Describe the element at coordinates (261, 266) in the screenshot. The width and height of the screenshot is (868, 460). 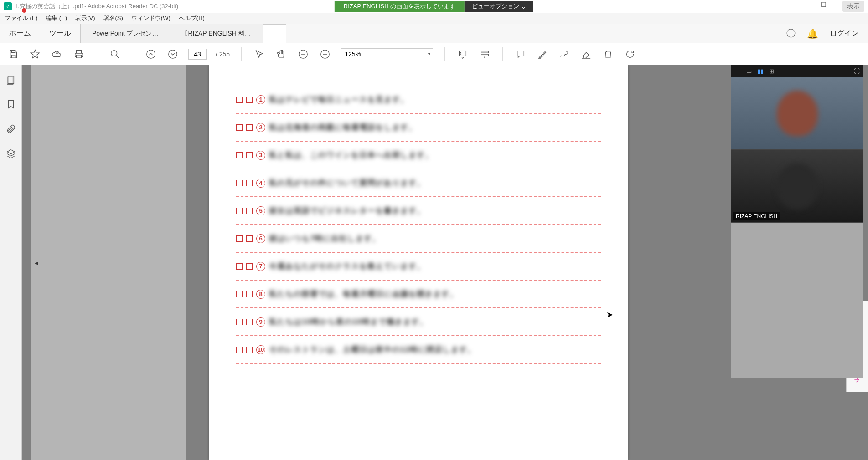
I see `question-number: 7` at that location.